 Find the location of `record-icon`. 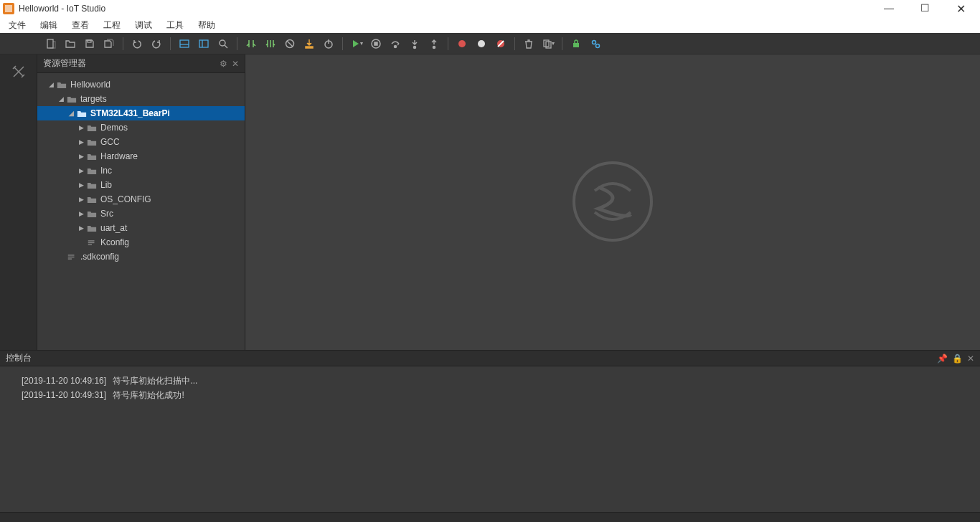

record-icon is located at coordinates (462, 44).